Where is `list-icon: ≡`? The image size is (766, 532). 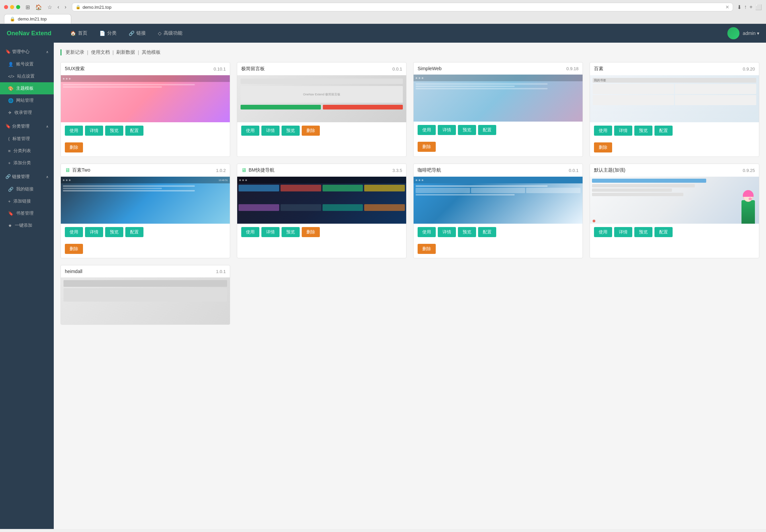
list-icon: ≡ is located at coordinates (9, 151).